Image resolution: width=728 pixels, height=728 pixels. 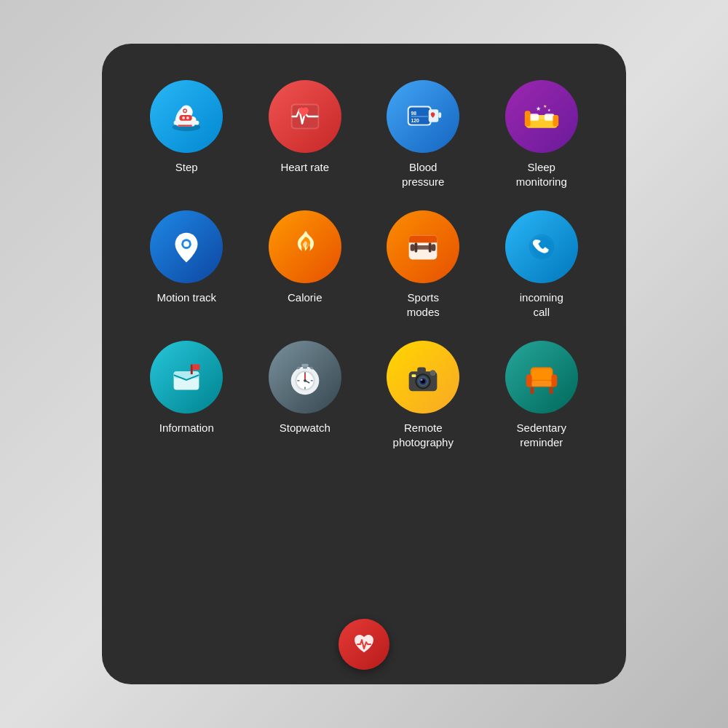 I want to click on app-item-sedentary: Sedentaryreminder, so click(x=542, y=395).